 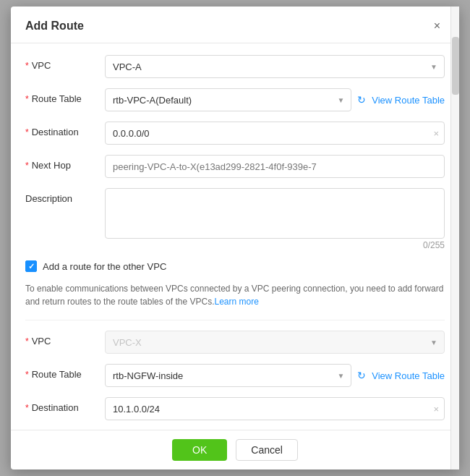 What do you see at coordinates (436, 133) in the screenshot?
I see `destination-clear-icon: ×` at bounding box center [436, 133].